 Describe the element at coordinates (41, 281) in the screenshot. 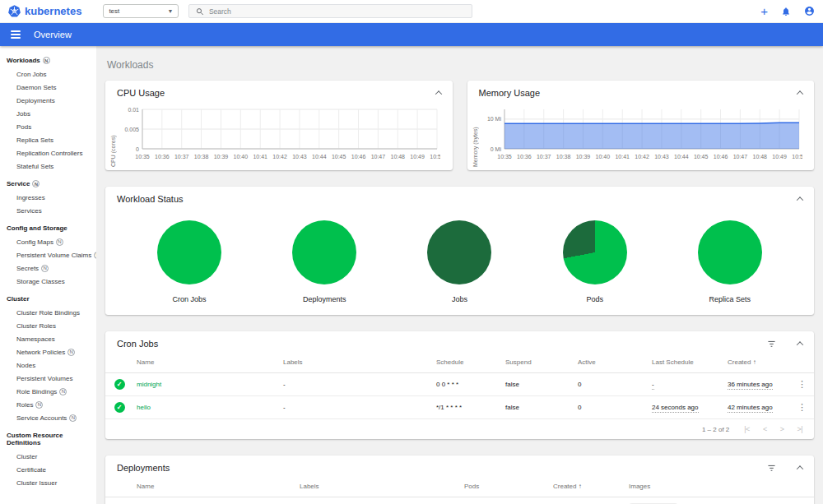

I see `sidebar-item-label: Storage Classes` at that location.